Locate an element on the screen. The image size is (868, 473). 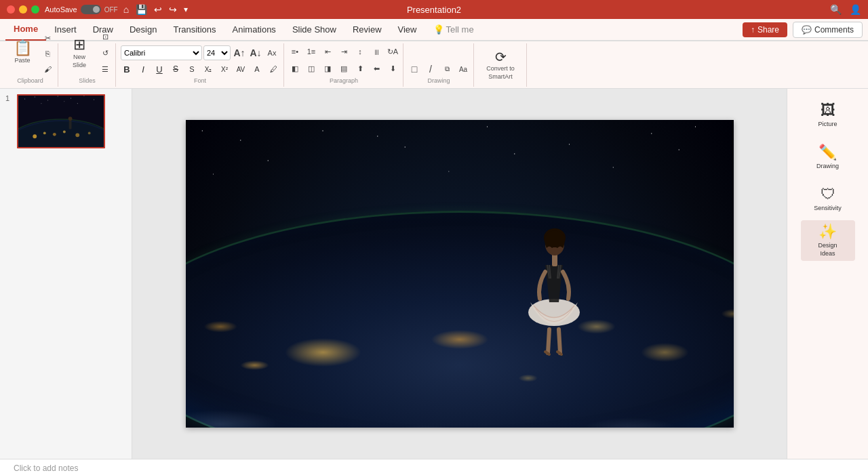
figure is located at coordinates (554, 292).